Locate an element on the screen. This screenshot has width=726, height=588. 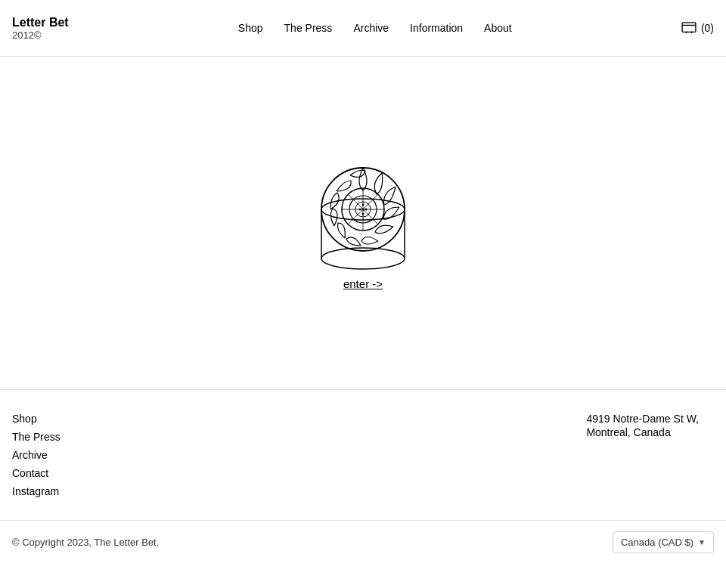
cart-icon is located at coordinates (689, 28).